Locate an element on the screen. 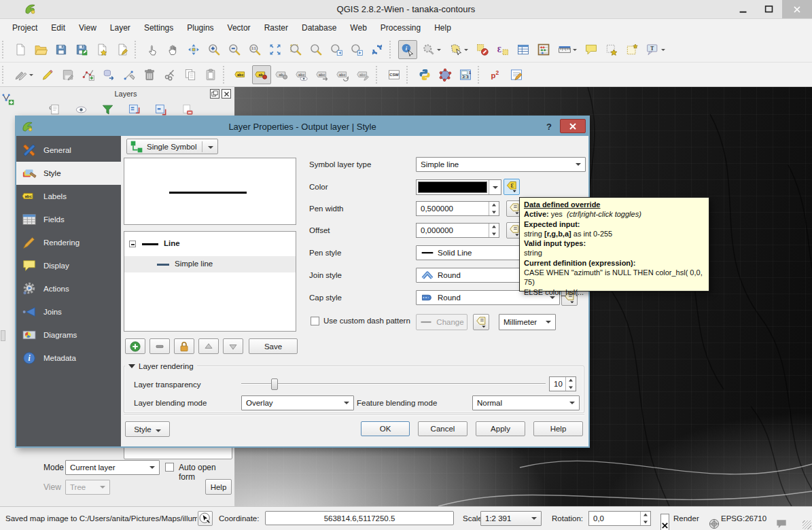  move-up-button is located at coordinates (209, 347).